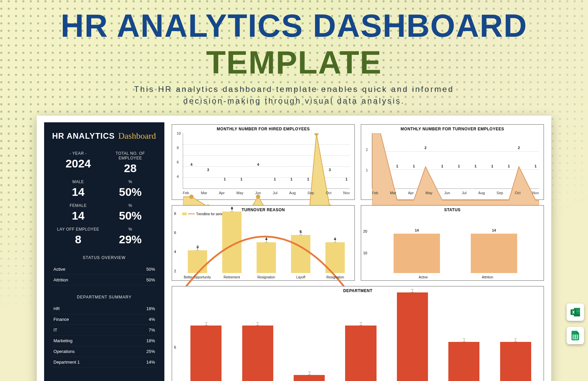 This screenshot has width=588, height=381. What do you see at coordinates (294, 62) in the screenshot?
I see `title-accent: TEMPLATE` at bounding box center [294, 62].